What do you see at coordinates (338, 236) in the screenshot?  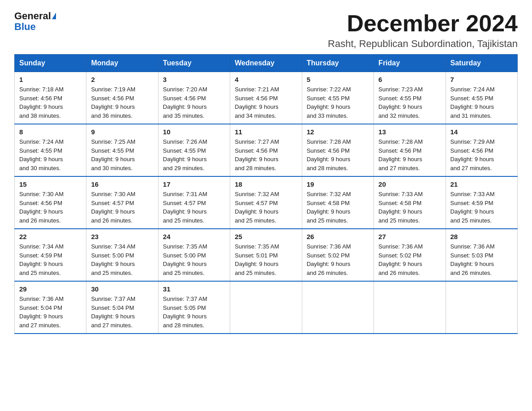 I see `day-number: 26` at bounding box center [338, 236].